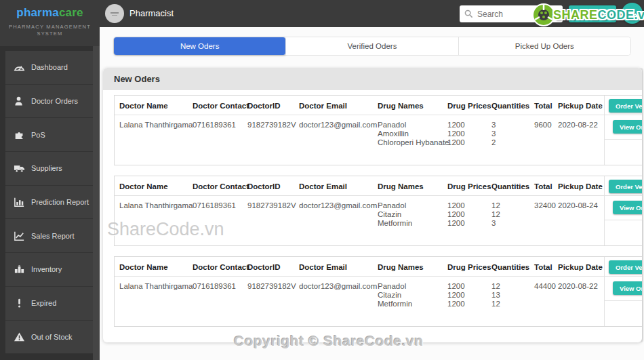 The width and height of the screenshot is (644, 360). I want to click on order-total: 32400, so click(545, 206).